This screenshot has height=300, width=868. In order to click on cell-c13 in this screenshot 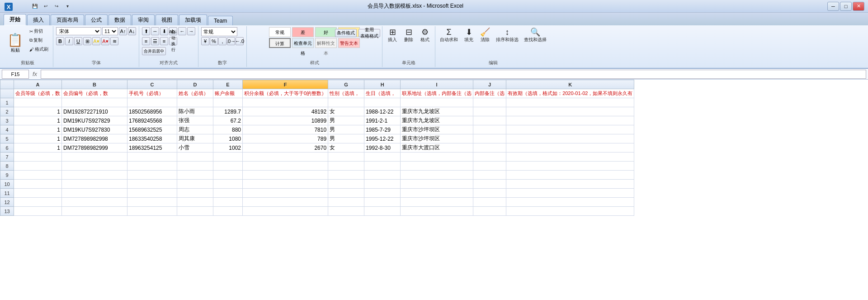, I will do `click(152, 211)`.